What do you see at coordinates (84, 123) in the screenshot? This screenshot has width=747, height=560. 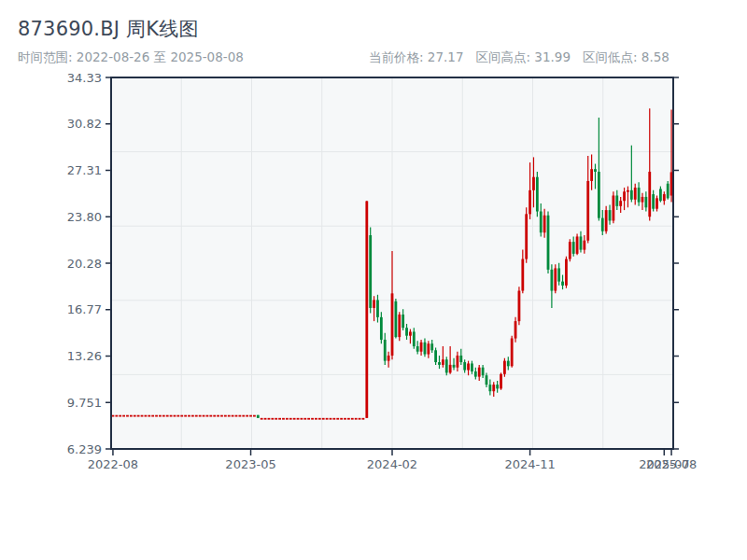 I see `y-axis-tick-label: 30.82` at bounding box center [84, 123].